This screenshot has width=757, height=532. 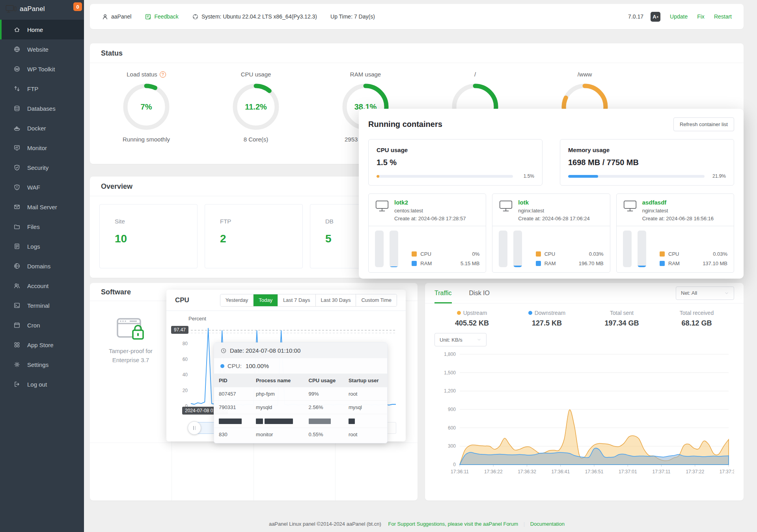 What do you see at coordinates (42, 187) in the screenshot?
I see `sidebar-item-waf: WAF` at bounding box center [42, 187].